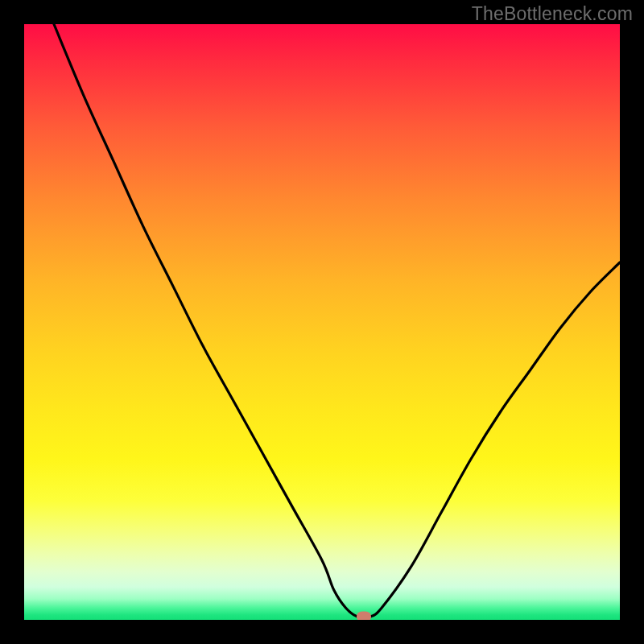 The image size is (644, 644). Describe the element at coordinates (364, 616) in the screenshot. I see `optimal-point-marker` at that location.